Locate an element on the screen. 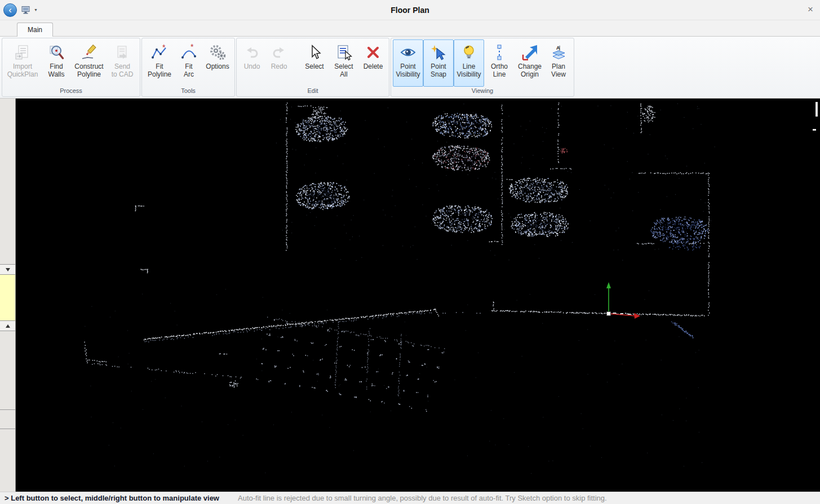 The image size is (820, 504). button-label: View is located at coordinates (559, 74).